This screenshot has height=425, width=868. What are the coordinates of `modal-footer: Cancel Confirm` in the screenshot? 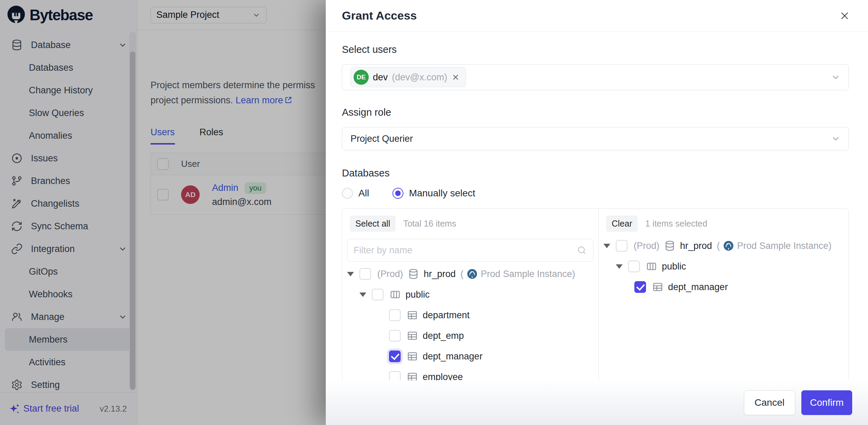 It's located at (597, 403).